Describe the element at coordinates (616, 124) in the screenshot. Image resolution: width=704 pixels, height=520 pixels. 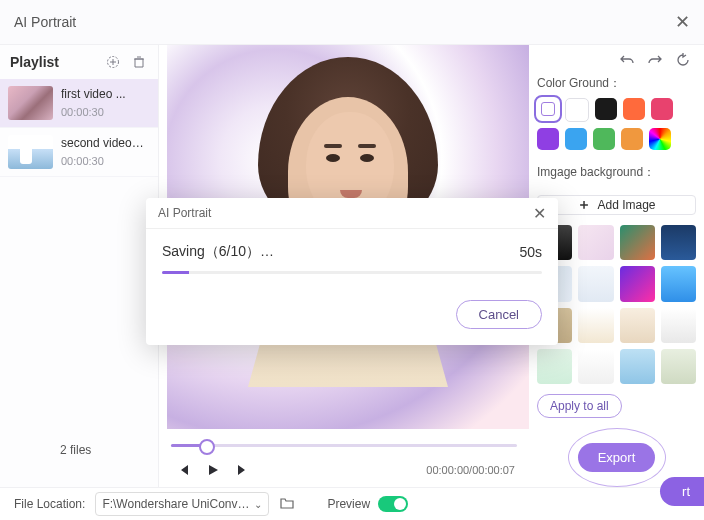
I see `color-swatches` at that location.